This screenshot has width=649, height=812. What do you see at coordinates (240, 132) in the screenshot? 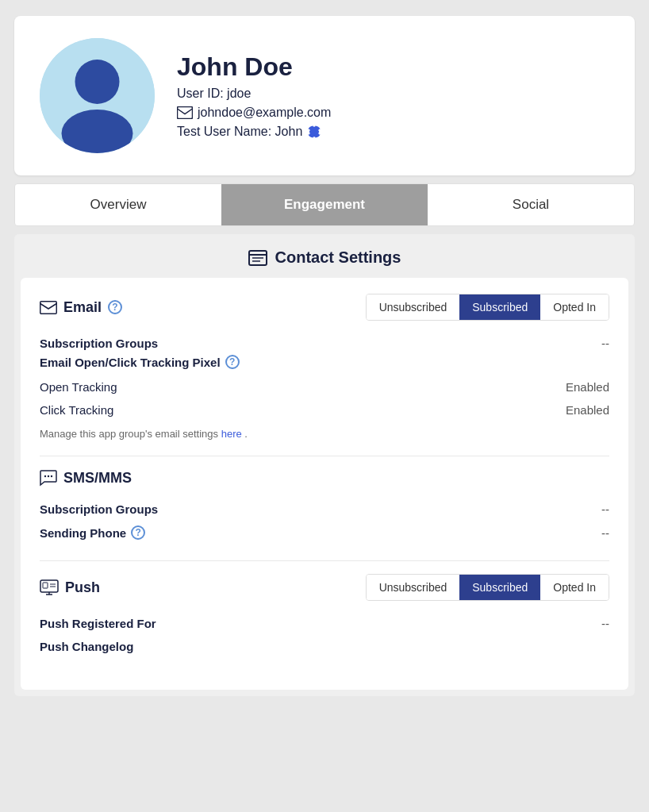
I see `testuser-label: Test User Name: John` at bounding box center [240, 132].